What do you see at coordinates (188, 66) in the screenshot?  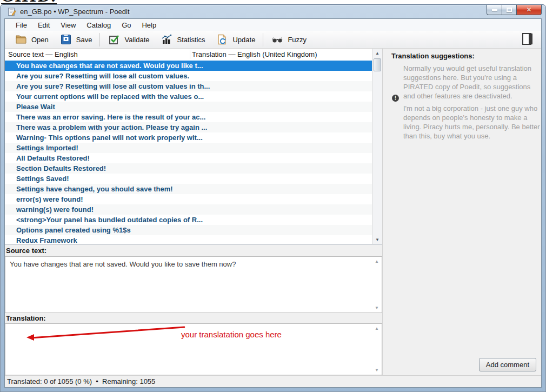 I see `table-row: You have changes that are not saved. Wou…` at bounding box center [188, 66].